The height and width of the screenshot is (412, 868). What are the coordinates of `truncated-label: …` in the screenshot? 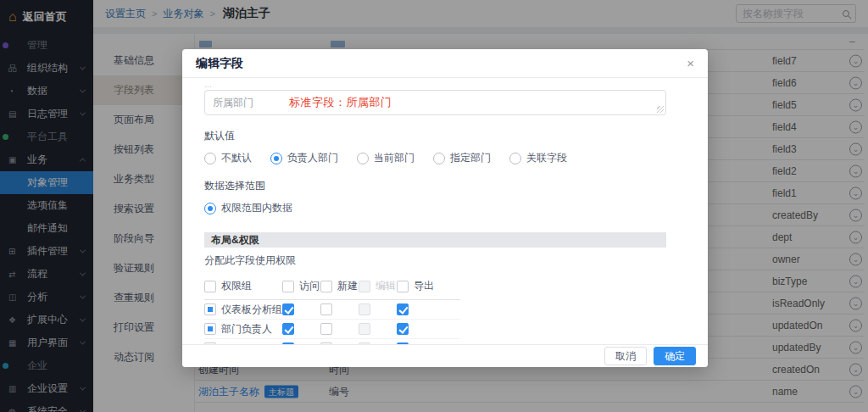 It's located at (446, 85).